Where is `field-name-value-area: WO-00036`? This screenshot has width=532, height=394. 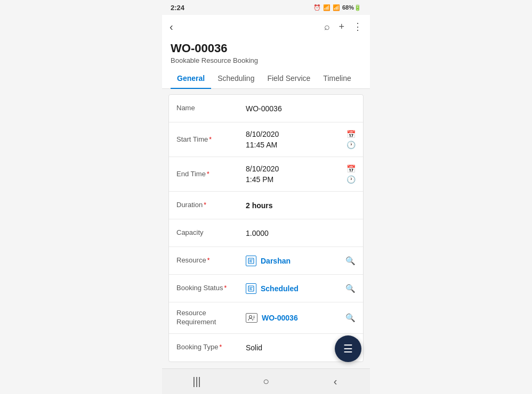
field-name-value-area: WO-00036 is located at coordinates (301, 109).